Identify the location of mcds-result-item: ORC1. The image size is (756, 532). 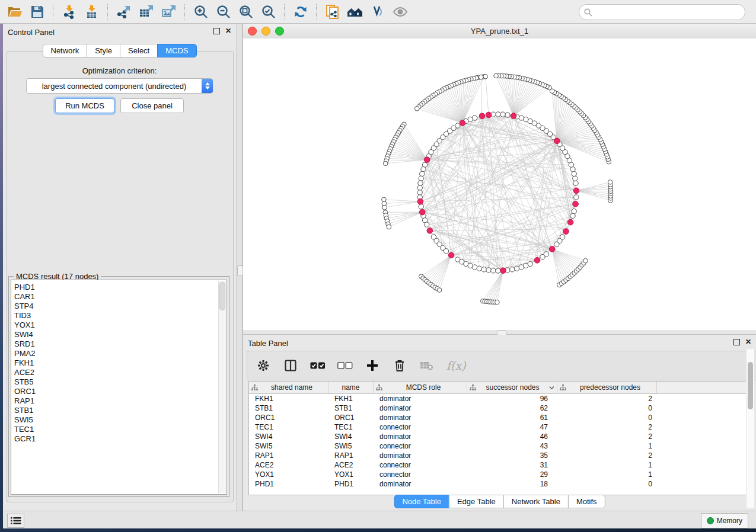
(120, 392).